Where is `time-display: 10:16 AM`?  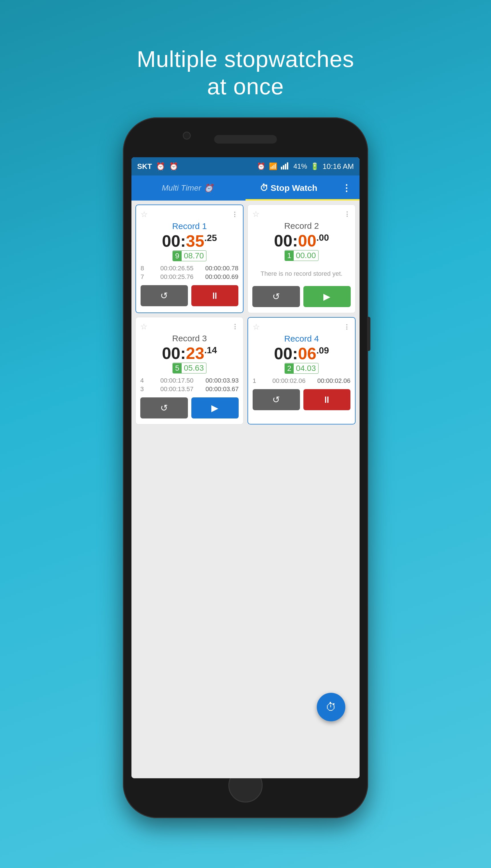 time-display: 10:16 AM is located at coordinates (338, 166).